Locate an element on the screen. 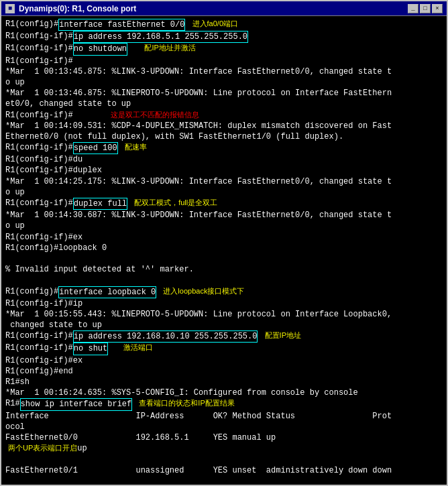 The height and width of the screenshot is (486, 448). annotation: 查看端口的状态和IP配置结果 is located at coordinates (185, 404).